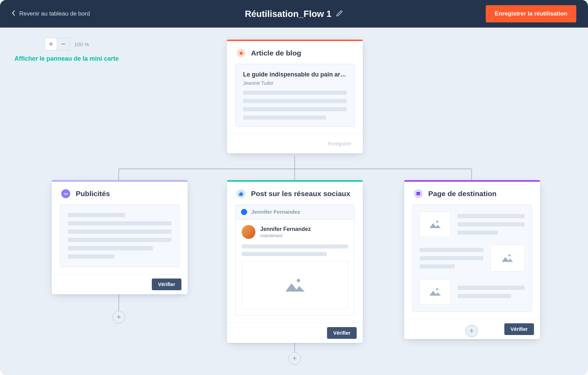  I want to click on add-child-landing-button: +, so click(472, 331).